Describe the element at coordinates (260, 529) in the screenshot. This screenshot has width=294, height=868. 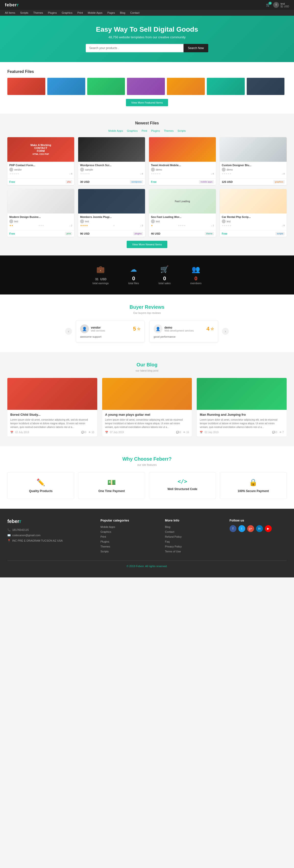
I see `linkedin-icon: in` at that location.